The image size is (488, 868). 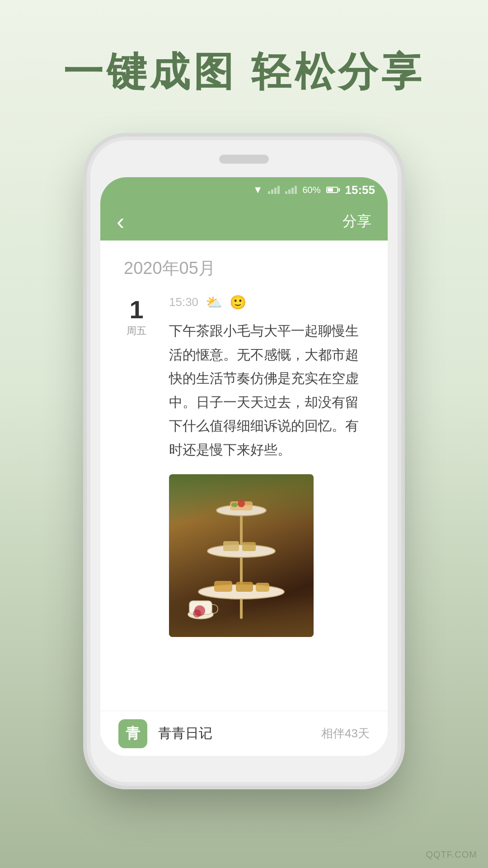 What do you see at coordinates (311, 190) in the screenshot?
I see `battery-percent: 60%` at bounding box center [311, 190].